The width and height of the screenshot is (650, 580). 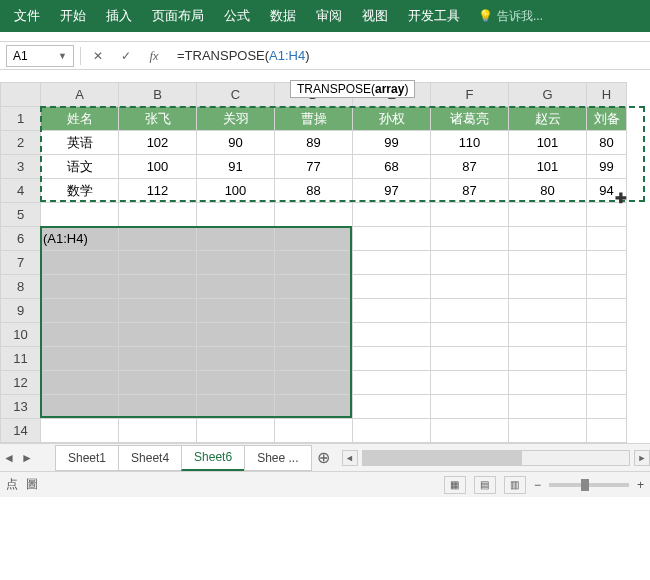 What do you see at coordinates (314, 143) in the screenshot?
I see `cell: 89` at bounding box center [314, 143].